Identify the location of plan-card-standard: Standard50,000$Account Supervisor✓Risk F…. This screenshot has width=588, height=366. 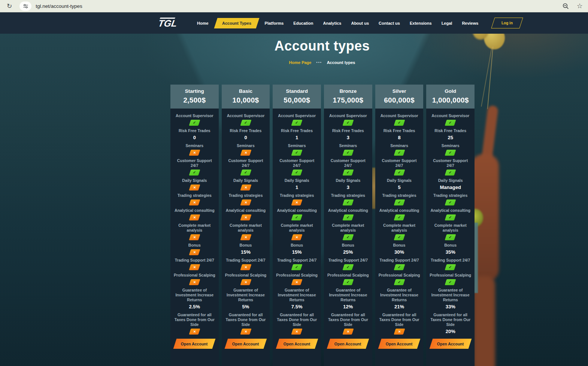
(297, 225).